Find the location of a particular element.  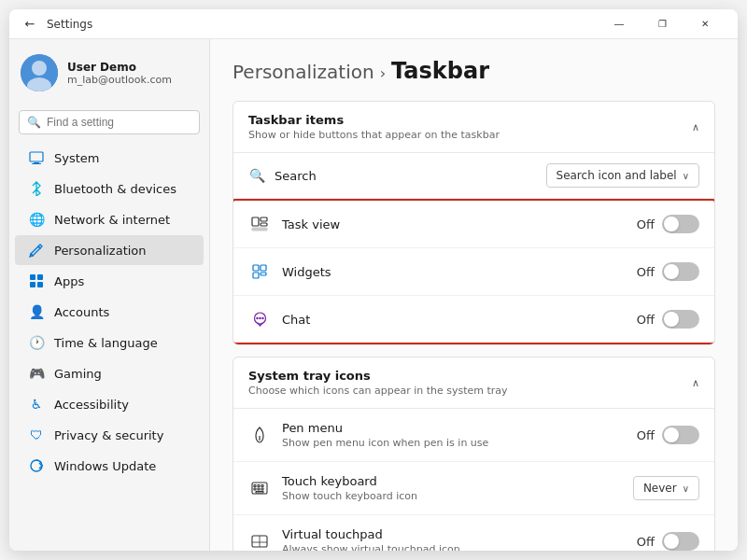

touch-keyboard-row: Touch keyboard Show touch keyboard icon … is located at coordinates (474, 489).